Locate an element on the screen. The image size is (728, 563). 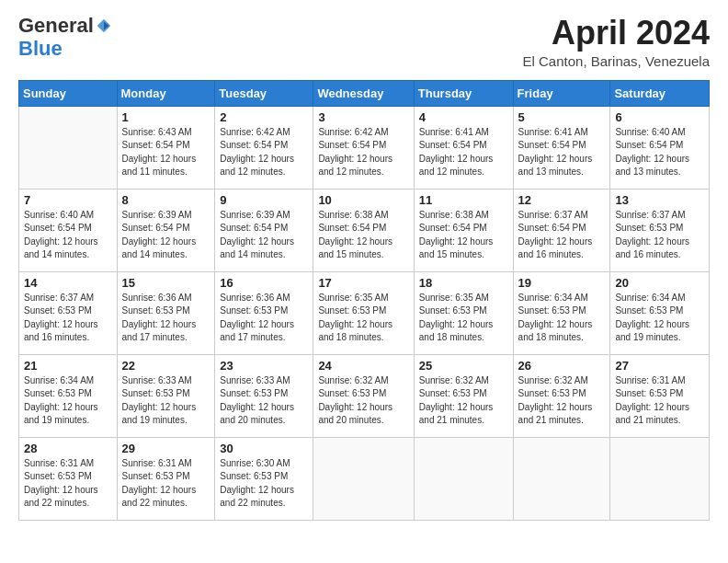
week-row-2: 7Sunrise: 6:40 AMSunset: 6:54 PMDaylight… is located at coordinates (364, 230).